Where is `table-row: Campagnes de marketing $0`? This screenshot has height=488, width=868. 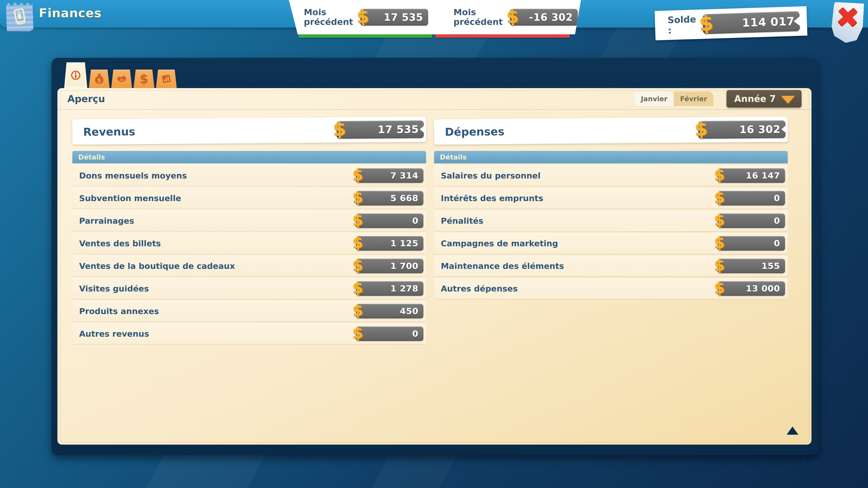 table-row: Campagnes de marketing $0 is located at coordinates (611, 243).